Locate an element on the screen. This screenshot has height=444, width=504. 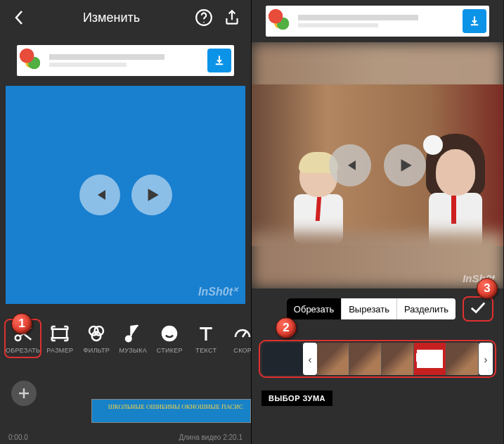
tool-text: ТЕКСТ is located at coordinates (206, 338).